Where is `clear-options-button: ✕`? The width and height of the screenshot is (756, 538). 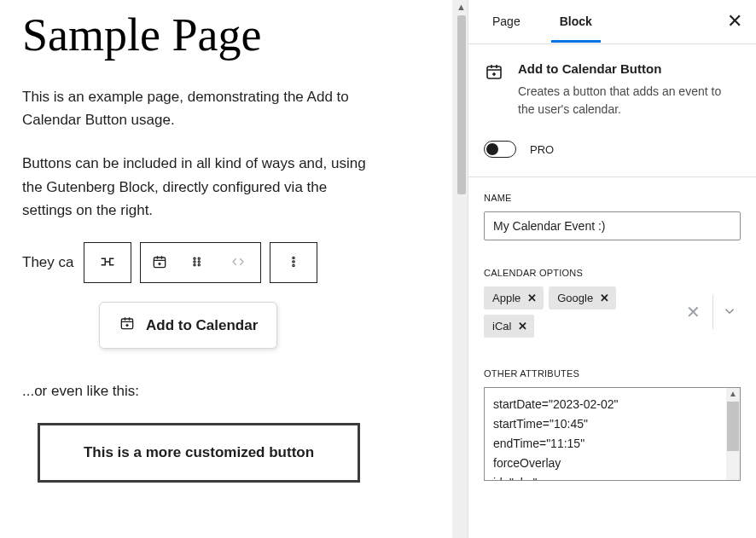 clear-options-button: ✕ is located at coordinates (693, 312).